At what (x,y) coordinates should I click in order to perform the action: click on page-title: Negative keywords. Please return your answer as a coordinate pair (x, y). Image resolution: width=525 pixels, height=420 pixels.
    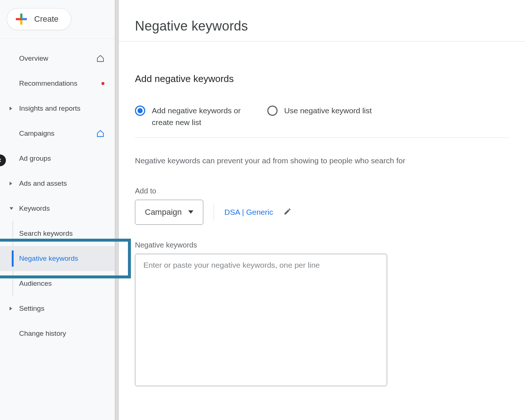
    Looking at the image, I should click on (322, 25).